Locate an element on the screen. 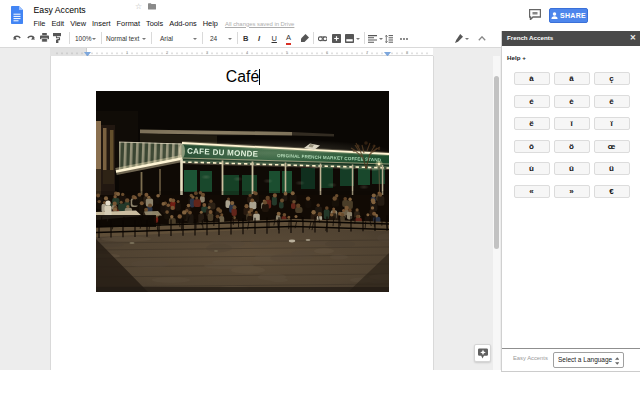  svg-text: 6 is located at coordinates (328, 52).